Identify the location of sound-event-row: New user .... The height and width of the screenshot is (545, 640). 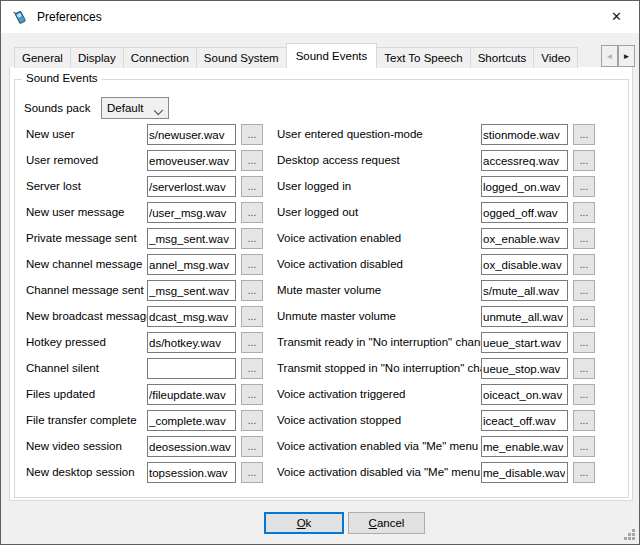
(144, 134).